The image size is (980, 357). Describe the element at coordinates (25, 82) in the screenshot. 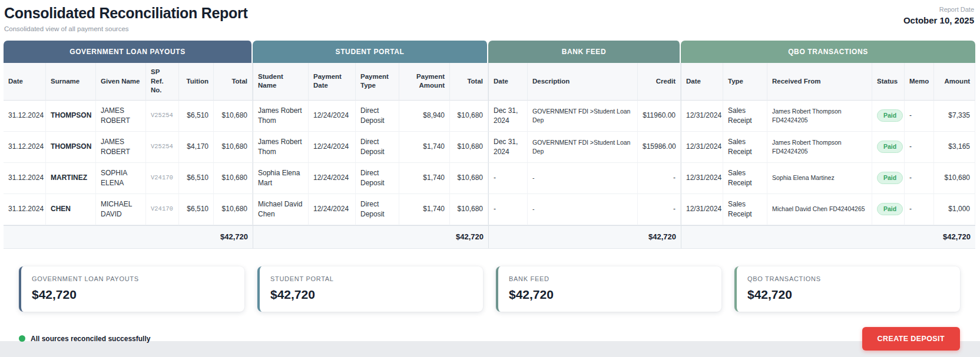

I see `column-header-g_date: Date` at that location.